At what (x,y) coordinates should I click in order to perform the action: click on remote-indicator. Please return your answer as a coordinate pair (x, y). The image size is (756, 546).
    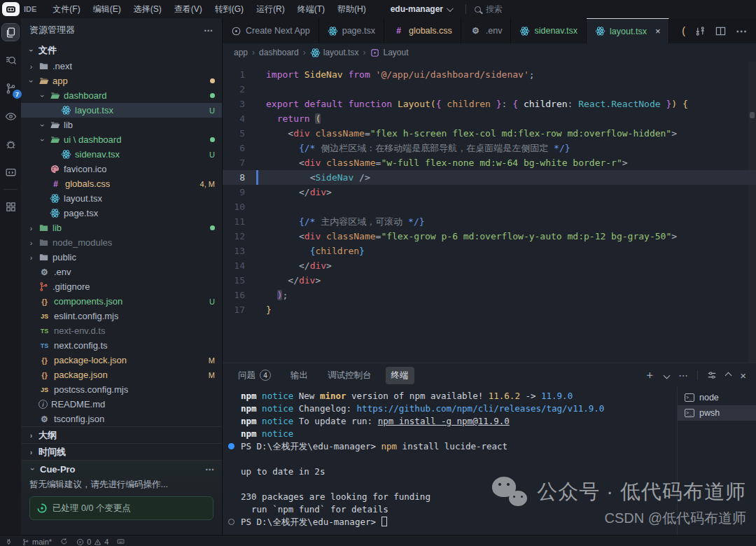
    Looking at the image, I should click on (10, 542).